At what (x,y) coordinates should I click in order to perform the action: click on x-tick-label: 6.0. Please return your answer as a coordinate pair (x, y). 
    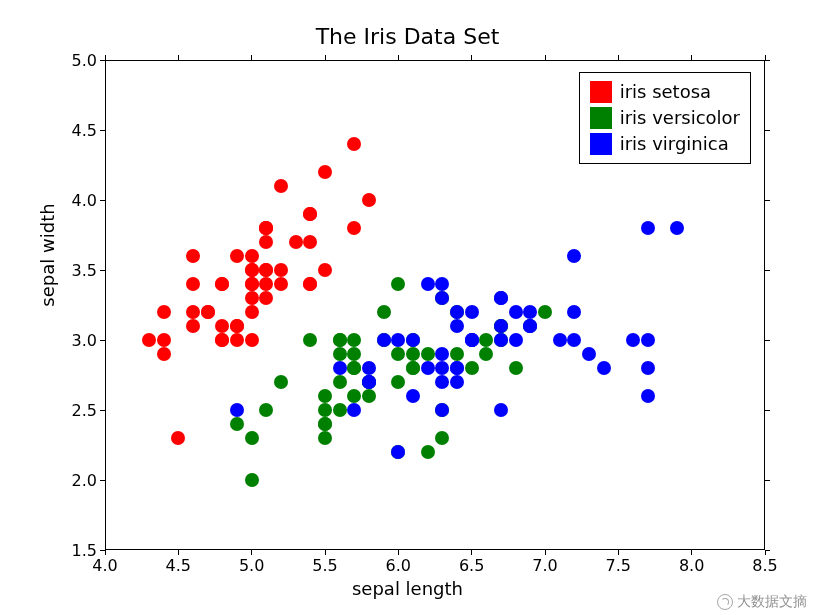
    Looking at the image, I should click on (398, 566).